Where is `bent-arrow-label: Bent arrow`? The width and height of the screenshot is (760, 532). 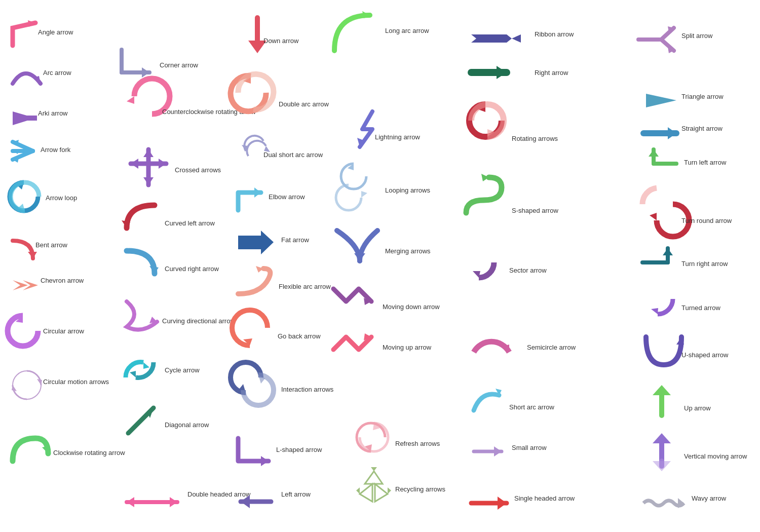
bent-arrow-label: Bent arrow is located at coordinates (52, 245).